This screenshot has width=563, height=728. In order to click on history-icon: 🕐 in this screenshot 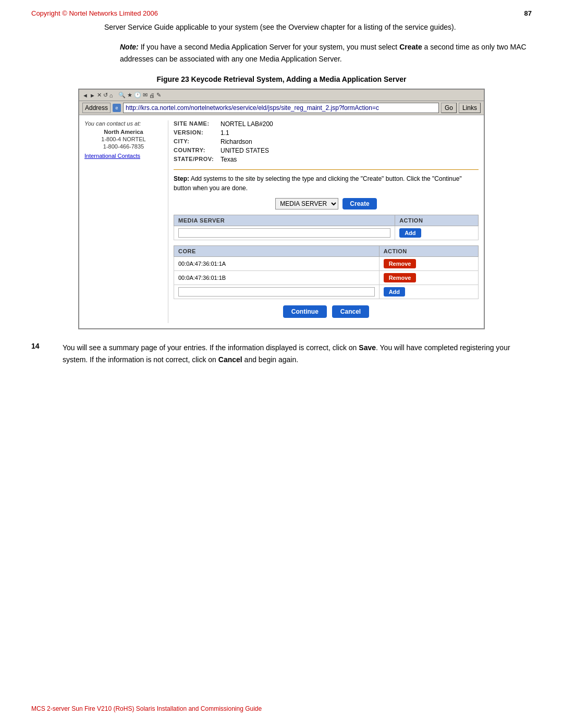, I will do `click(138, 95)`.